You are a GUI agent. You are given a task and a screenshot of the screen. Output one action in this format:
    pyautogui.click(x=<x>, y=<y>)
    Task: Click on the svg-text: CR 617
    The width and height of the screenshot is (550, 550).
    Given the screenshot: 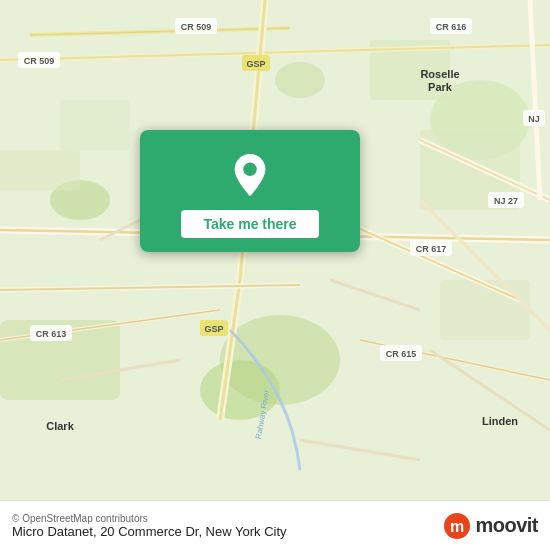 What is the action you would take?
    pyautogui.click(x=432, y=249)
    